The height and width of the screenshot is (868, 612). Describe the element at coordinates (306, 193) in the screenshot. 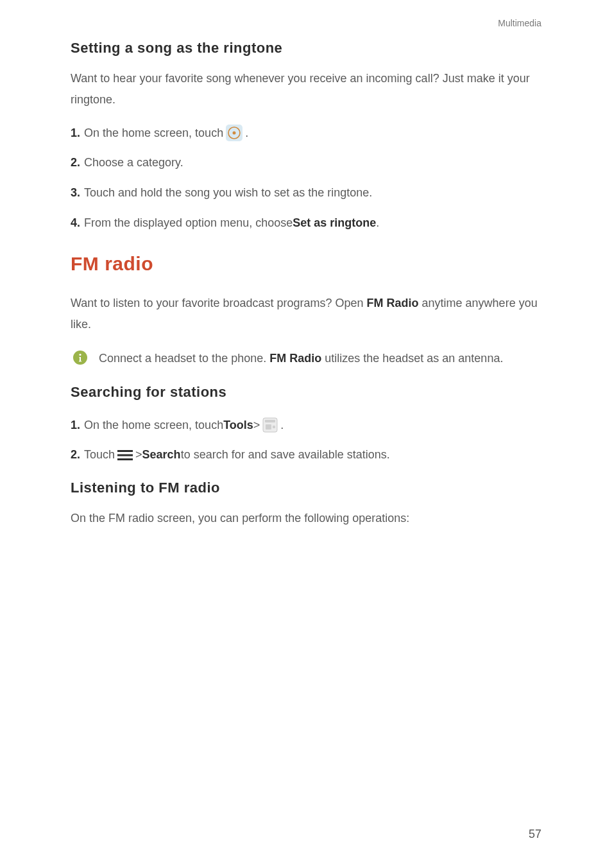

I see `step-3: 3. Touch and hold the song you wish to s…` at that location.